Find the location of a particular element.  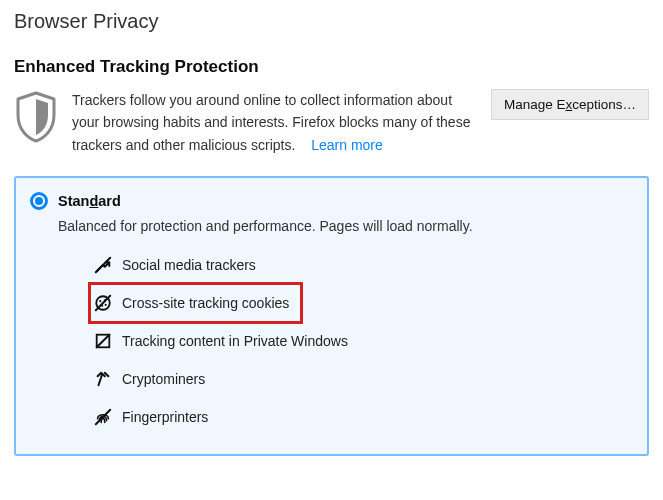

etp-description: Trackers follow you around online to col… is located at coordinates (271, 122).